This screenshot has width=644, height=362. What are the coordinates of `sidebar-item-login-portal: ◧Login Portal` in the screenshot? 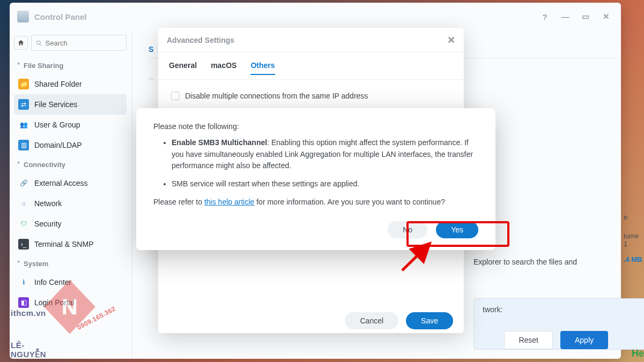 It's located at (70, 303).